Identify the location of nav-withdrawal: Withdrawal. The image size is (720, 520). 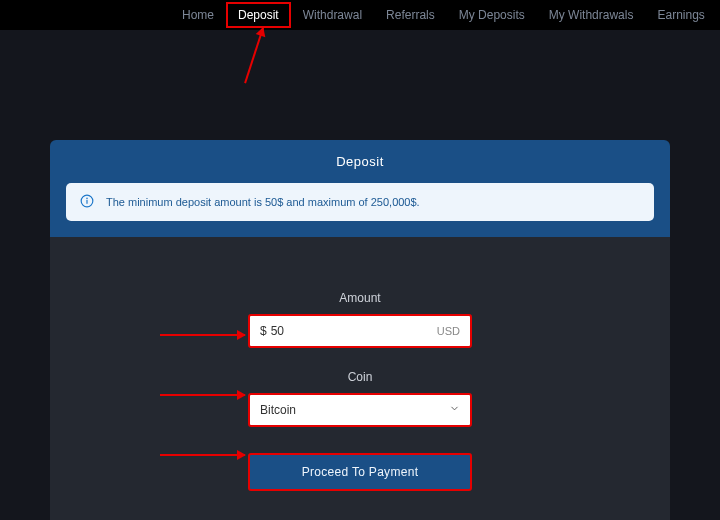
(332, 15).